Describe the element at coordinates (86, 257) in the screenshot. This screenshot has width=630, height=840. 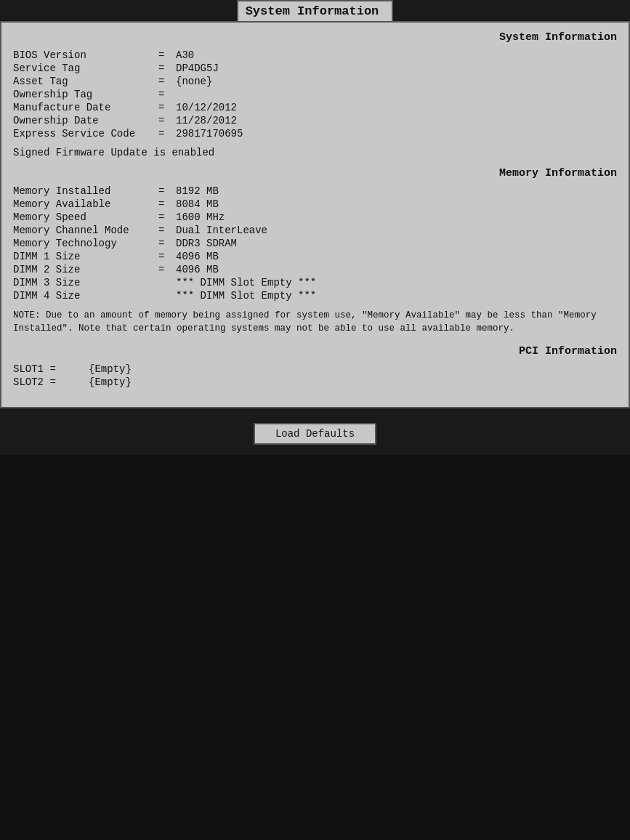
I see `row-label: DIMM 1 Size` at that location.